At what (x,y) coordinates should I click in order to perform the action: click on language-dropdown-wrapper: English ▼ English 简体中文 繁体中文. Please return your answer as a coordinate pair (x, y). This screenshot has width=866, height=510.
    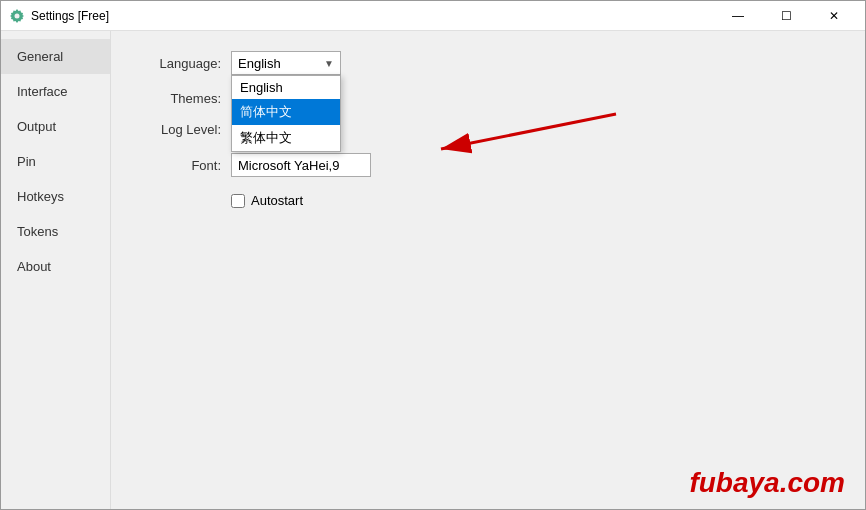
    Looking at the image, I should click on (286, 63).